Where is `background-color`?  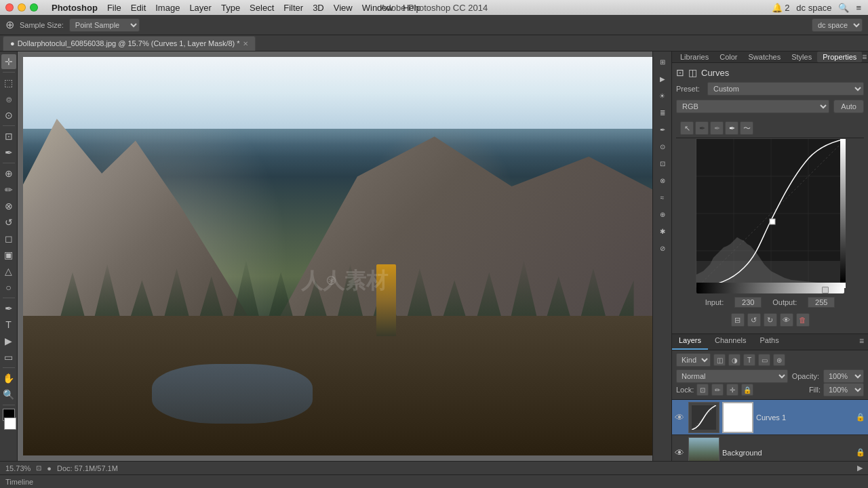
background-color is located at coordinates (10, 424).